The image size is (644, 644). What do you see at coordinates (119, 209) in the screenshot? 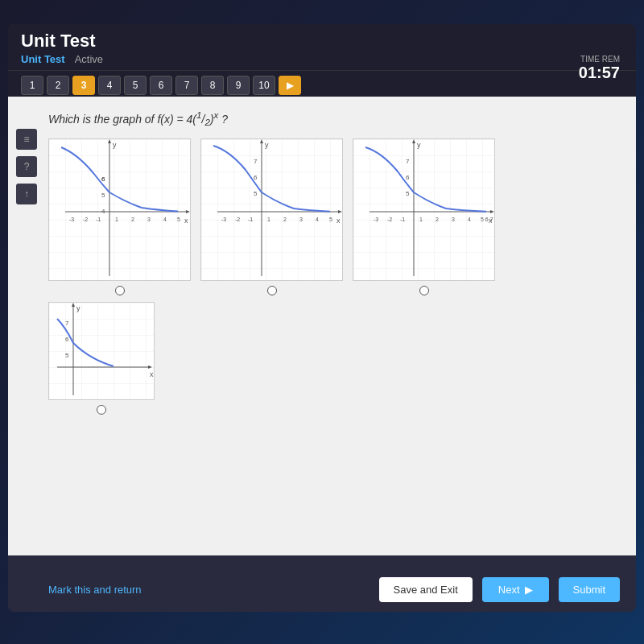
I see `graph-a: x y 6 5 4 6 -3 -2 -1 1 2` at bounding box center [119, 209].